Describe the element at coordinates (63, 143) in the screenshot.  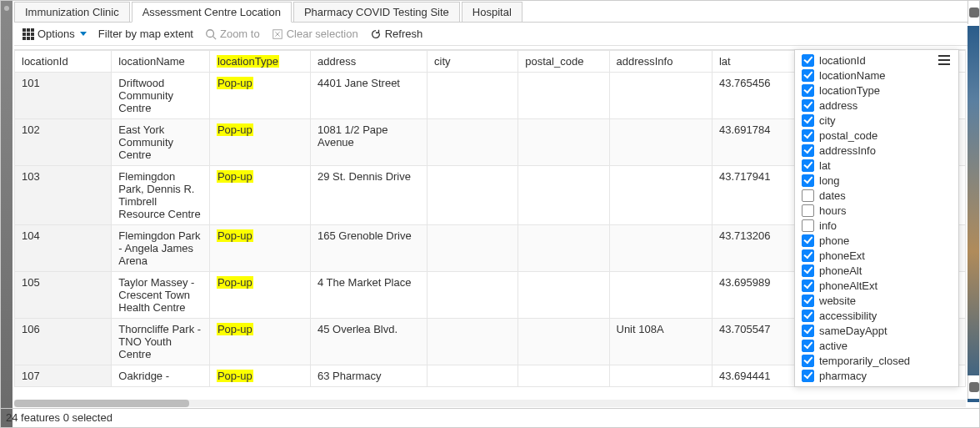
I see `cell-locationId: 102` at that location.